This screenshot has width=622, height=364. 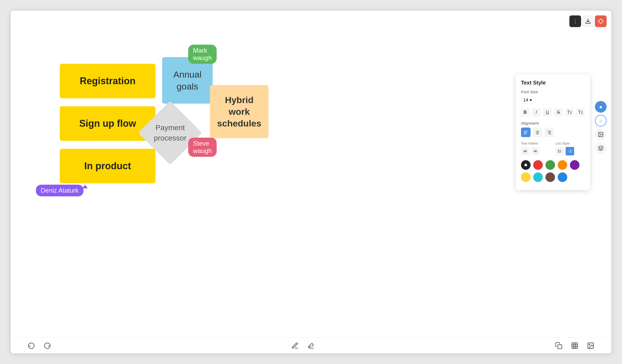 I want to click on indent-decrease-btn, so click(x=525, y=151).